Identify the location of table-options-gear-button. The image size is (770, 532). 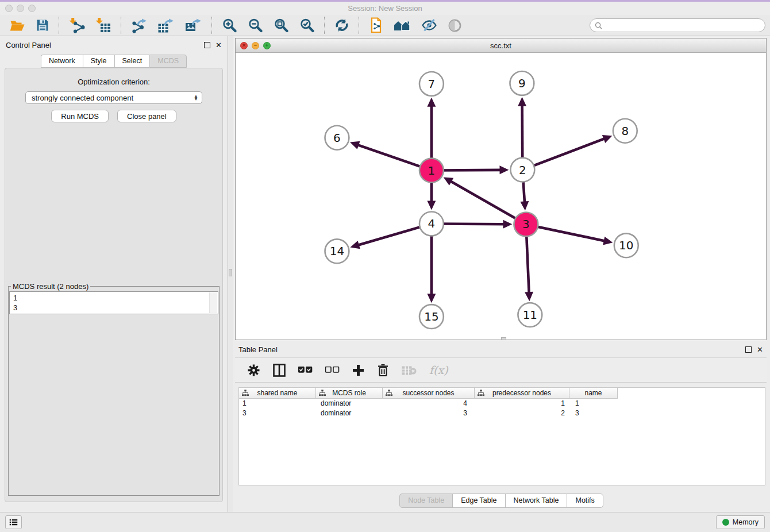
(254, 370).